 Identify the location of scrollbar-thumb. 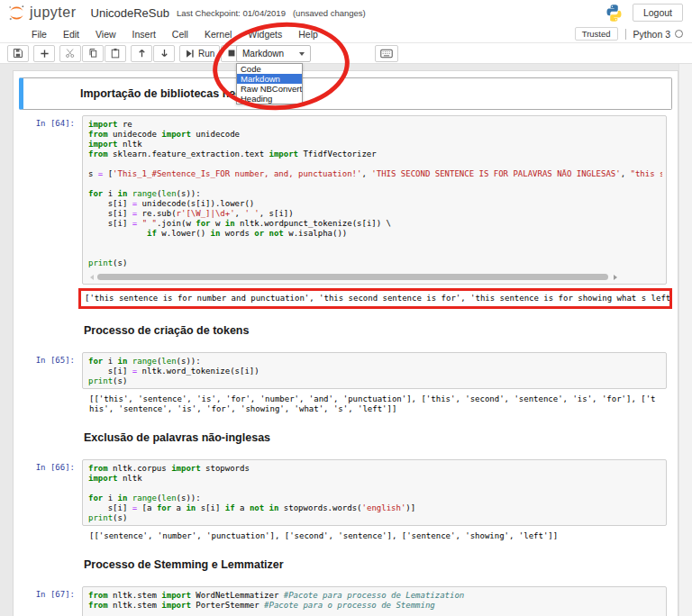
(353, 277).